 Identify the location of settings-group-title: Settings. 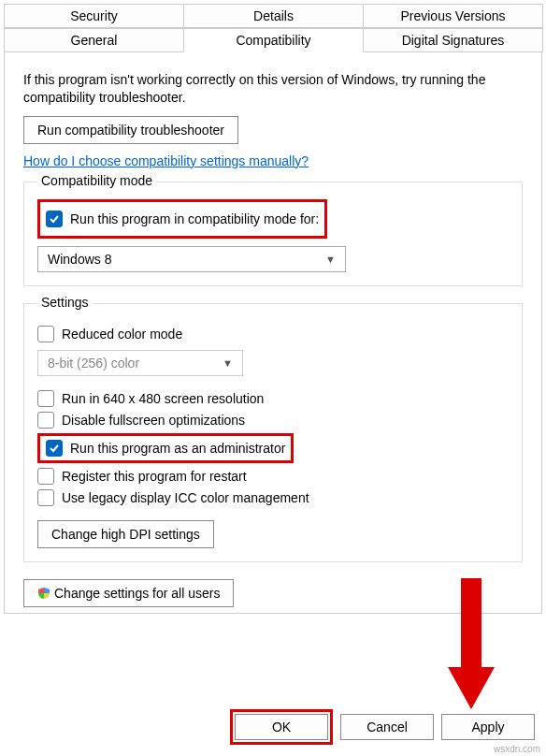
(65, 302).